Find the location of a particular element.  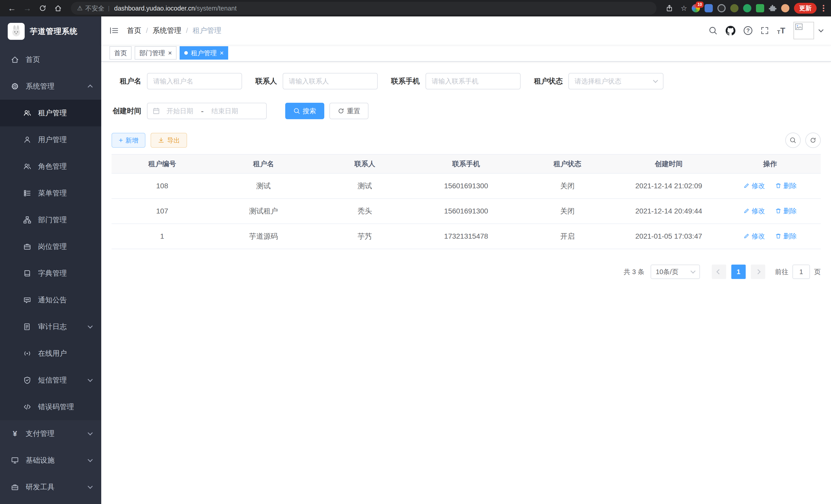

extension-icon-blue is located at coordinates (709, 8).